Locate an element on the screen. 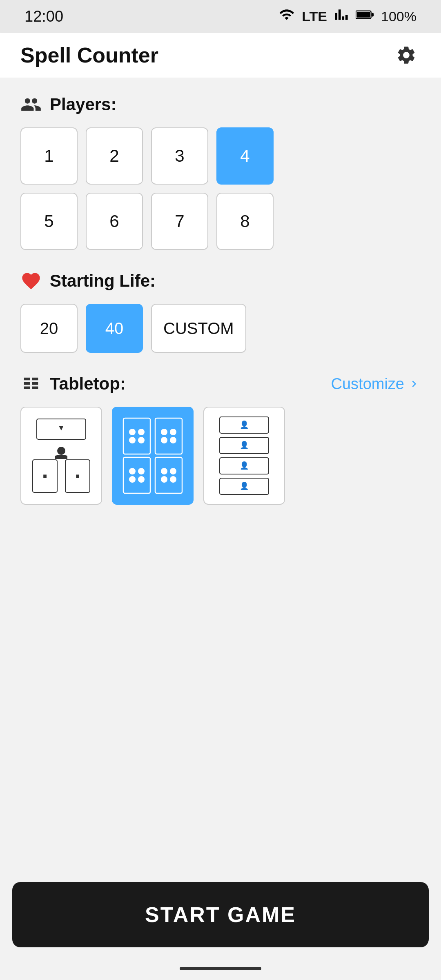  players-section: Players: 12345678 is located at coordinates (220, 172).